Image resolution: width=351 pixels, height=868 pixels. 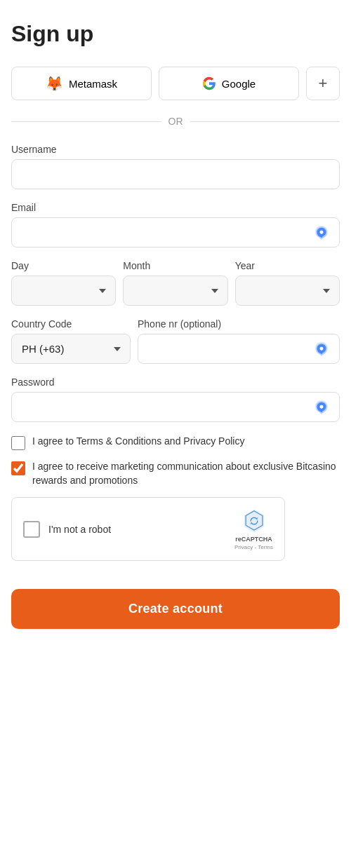 I want to click on recaptcha-links: Privacy - Terms, so click(x=254, y=547).